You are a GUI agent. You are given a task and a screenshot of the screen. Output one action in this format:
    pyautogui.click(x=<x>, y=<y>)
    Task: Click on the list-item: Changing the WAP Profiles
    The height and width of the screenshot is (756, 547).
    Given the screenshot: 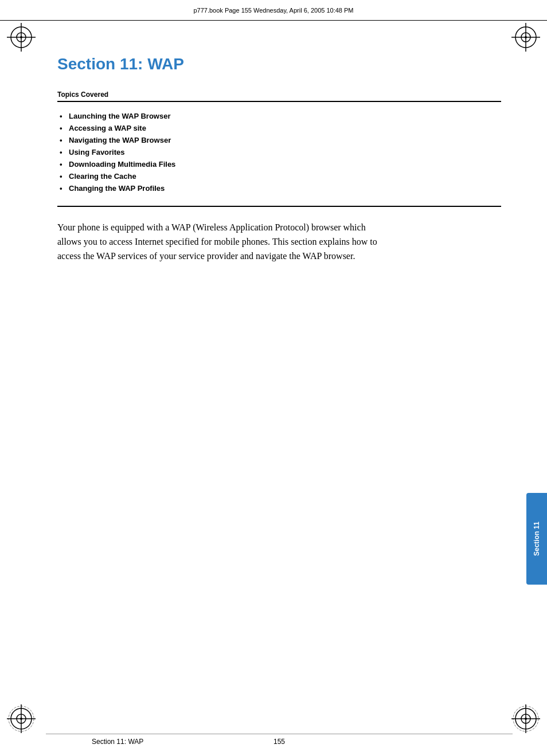 What is the action you would take?
    pyautogui.click(x=279, y=188)
    